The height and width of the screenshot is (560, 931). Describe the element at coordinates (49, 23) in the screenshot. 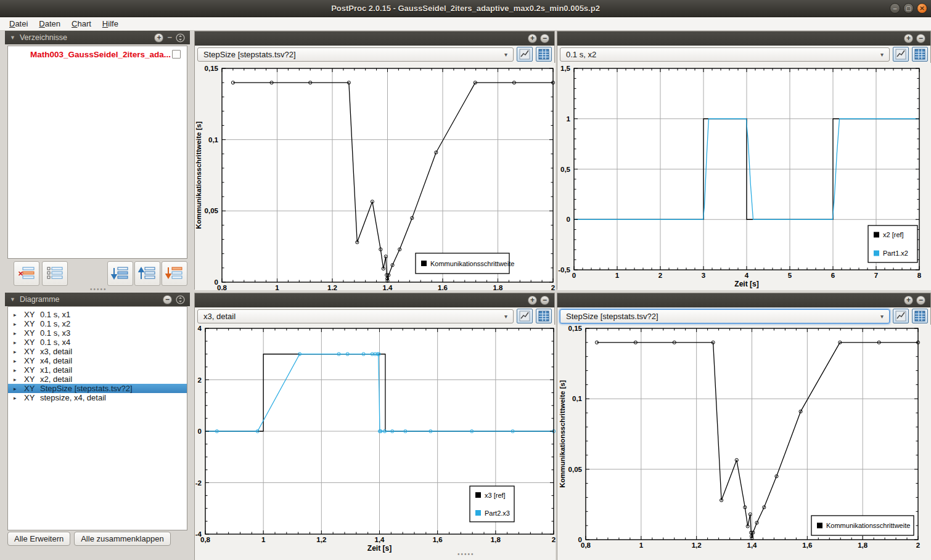

I see `menu-daten: Daten` at that location.